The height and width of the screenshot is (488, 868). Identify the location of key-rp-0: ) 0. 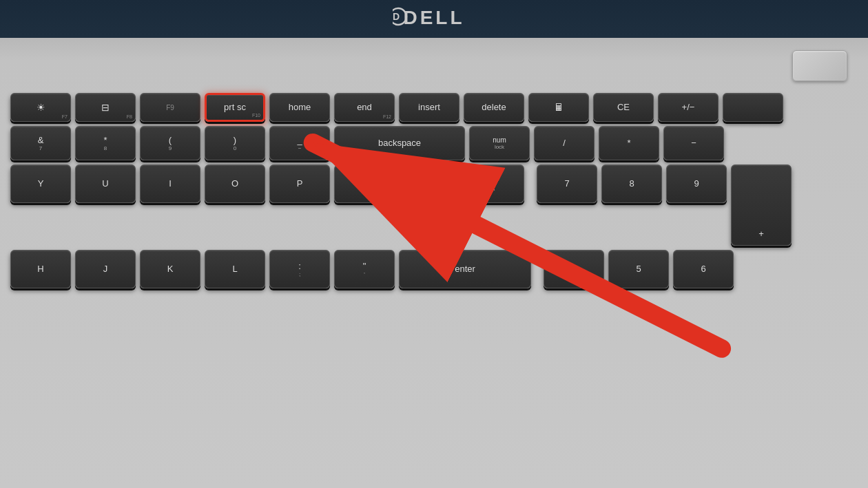
(235, 143).